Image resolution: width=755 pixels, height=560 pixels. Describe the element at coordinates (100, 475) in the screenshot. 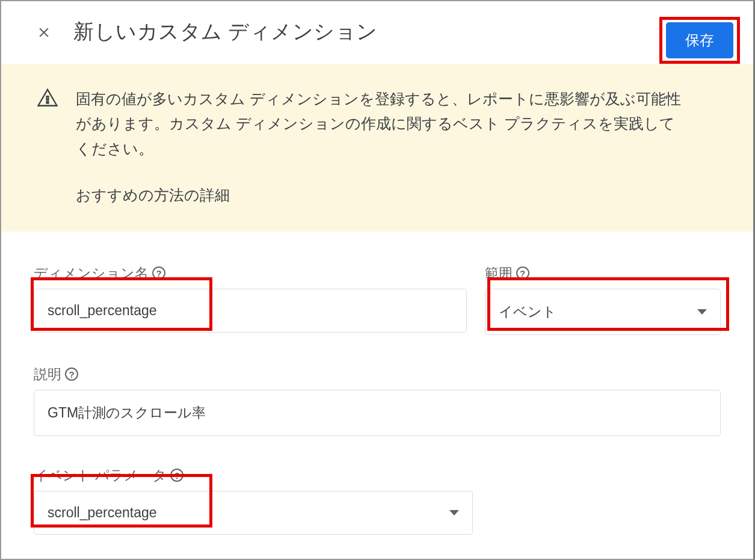

I see `label-text-event-parameter: イベント パラメータ` at that location.